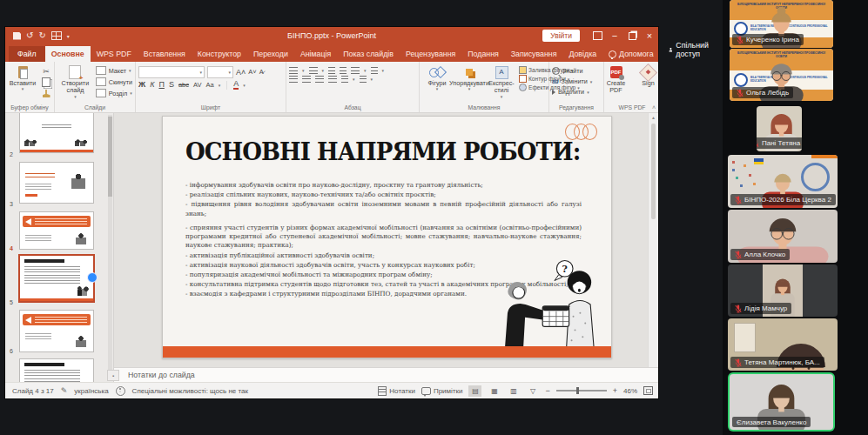  Describe the element at coordinates (17, 37) in the screenshot. I see `save-icon` at that location.